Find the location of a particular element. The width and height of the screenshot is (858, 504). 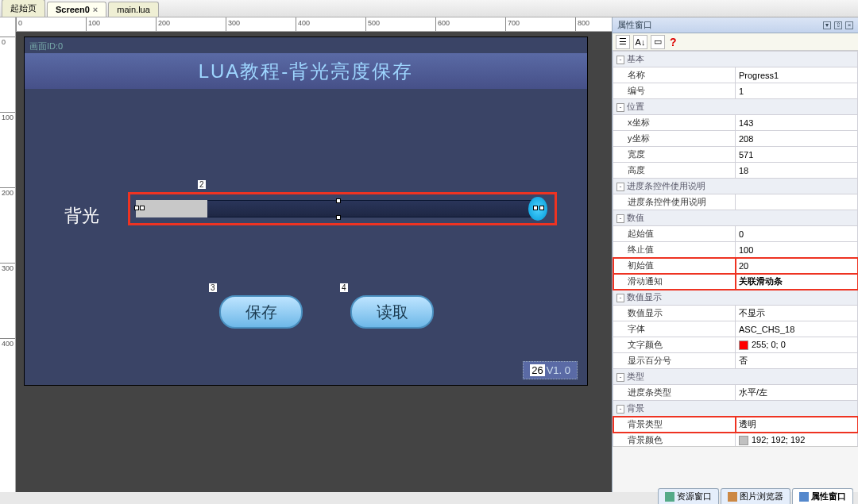

vertical-ruler: 0100200300400 is located at coordinates (8, 255).